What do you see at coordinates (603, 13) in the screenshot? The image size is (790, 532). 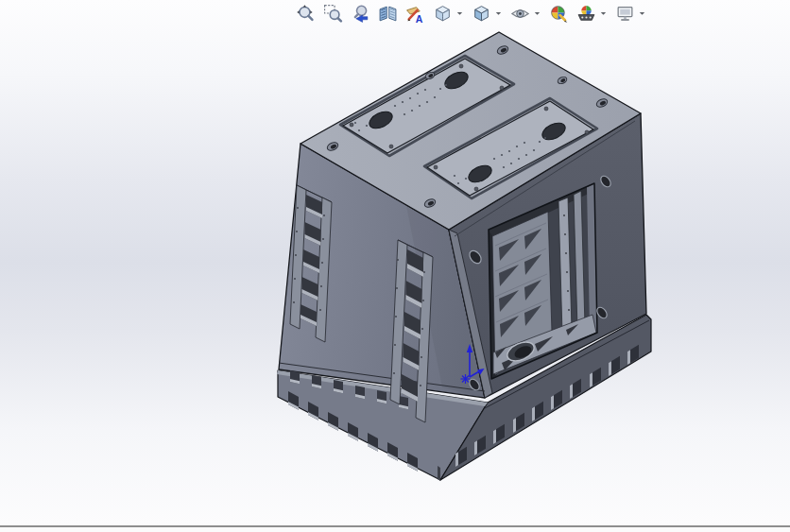 I see `apply-scene-dropdown` at bounding box center [603, 13].